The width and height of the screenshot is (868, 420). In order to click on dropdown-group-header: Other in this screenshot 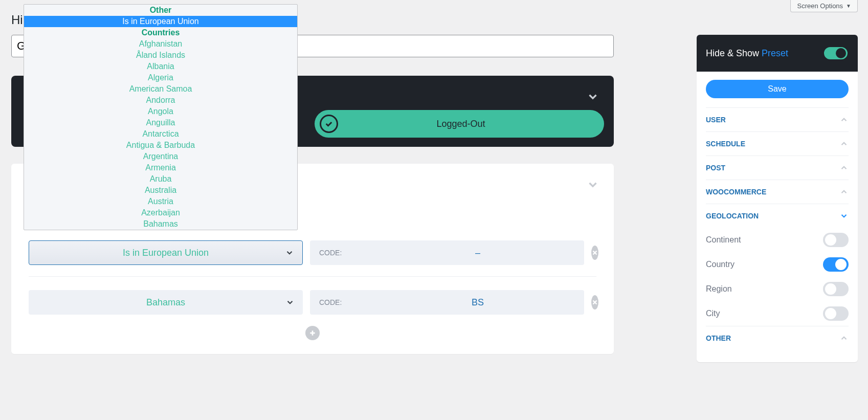, I will do `click(161, 10)`.